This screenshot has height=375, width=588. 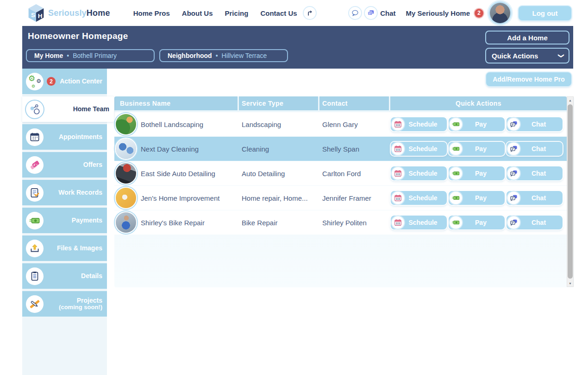 What do you see at coordinates (341, 124) in the screenshot?
I see `table-row: Bothell LandscapingLandscapingGlenn Gary…` at bounding box center [341, 124].